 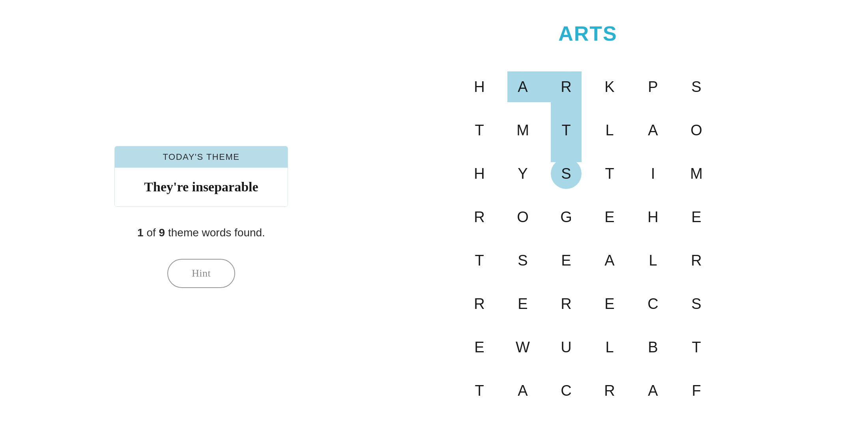 I want to click on grid-cell-5-4: C, so click(x=653, y=304).